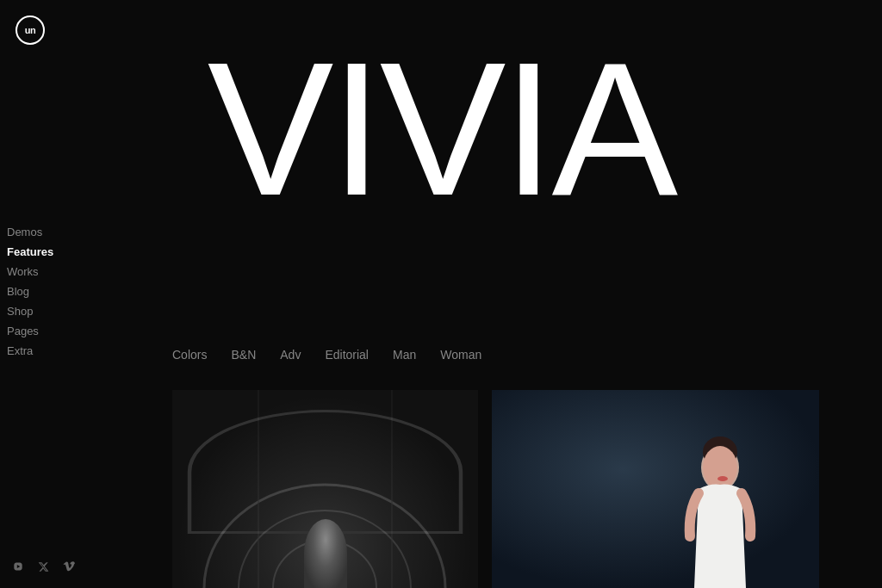 The width and height of the screenshot is (882, 588). Describe the element at coordinates (655, 489) in the screenshot. I see `photo-woman` at that location.